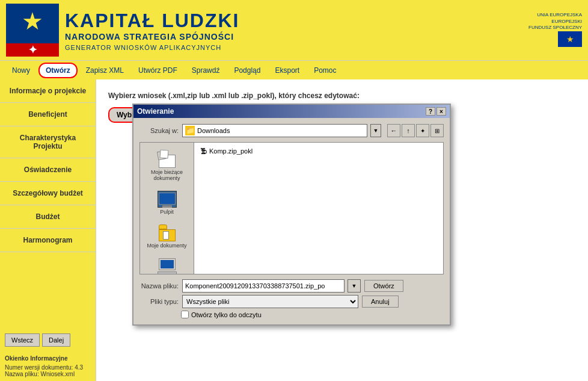 The width and height of the screenshot is (588, 381). What do you see at coordinates (415, 131) in the screenshot?
I see `dialog-toolbar: ← ↑ ✦ ⊞` at bounding box center [415, 131].